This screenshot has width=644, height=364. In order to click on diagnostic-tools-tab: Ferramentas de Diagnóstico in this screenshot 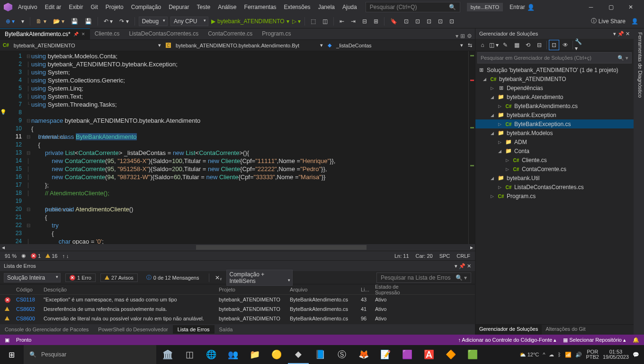, I will do `click(639, 182)`.